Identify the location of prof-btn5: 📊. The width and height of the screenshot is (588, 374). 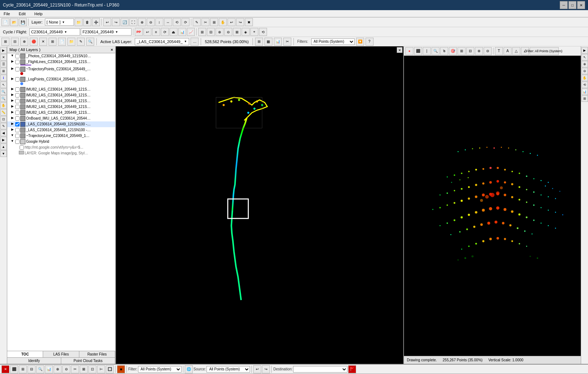
(49, 369).